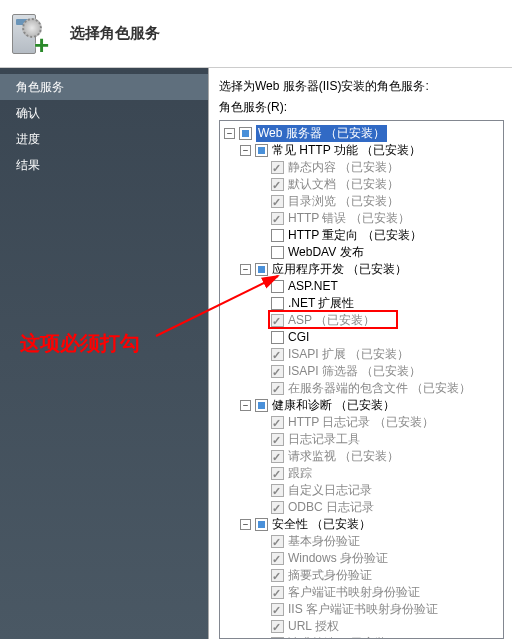 This screenshot has height=639, width=512. Describe the element at coordinates (313, 286) in the screenshot. I see `tree-node-label: ASP.NET` at that location.